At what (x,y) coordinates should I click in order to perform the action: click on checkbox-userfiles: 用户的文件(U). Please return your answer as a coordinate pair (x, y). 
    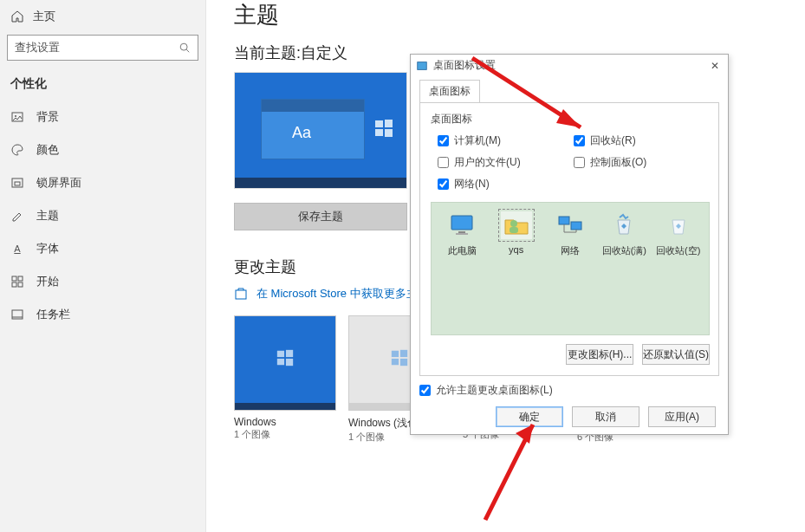
    Looking at the image, I should click on (506, 163).